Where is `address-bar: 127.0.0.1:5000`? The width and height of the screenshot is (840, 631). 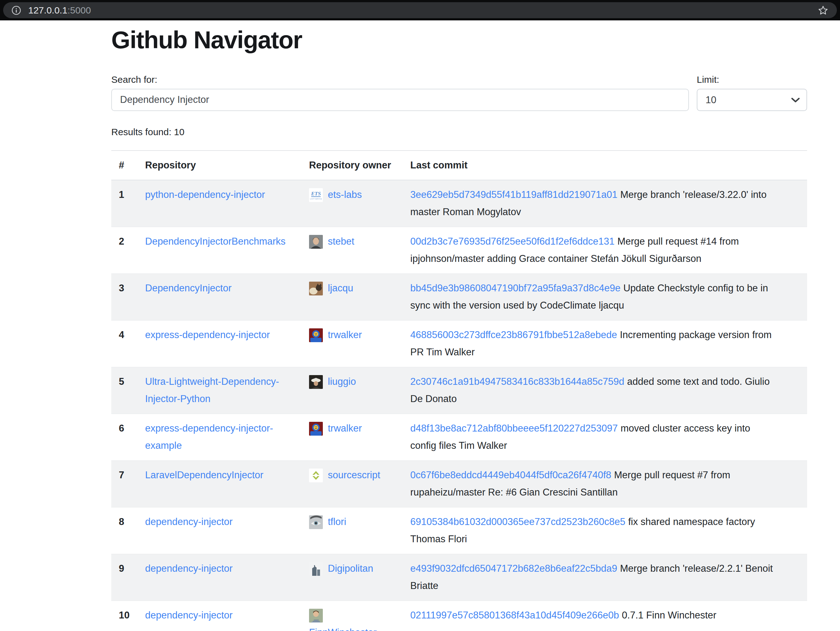 address-bar: 127.0.0.1:5000 is located at coordinates (420, 10).